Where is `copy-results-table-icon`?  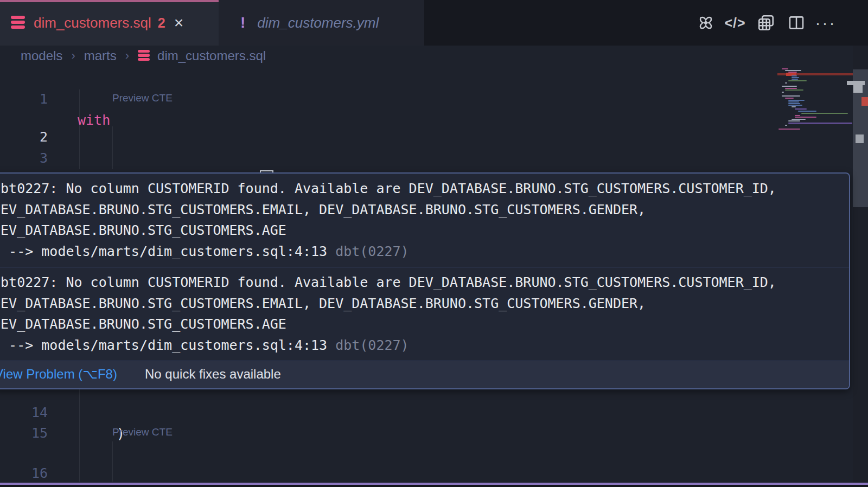
copy-results-table-icon is located at coordinates (766, 23).